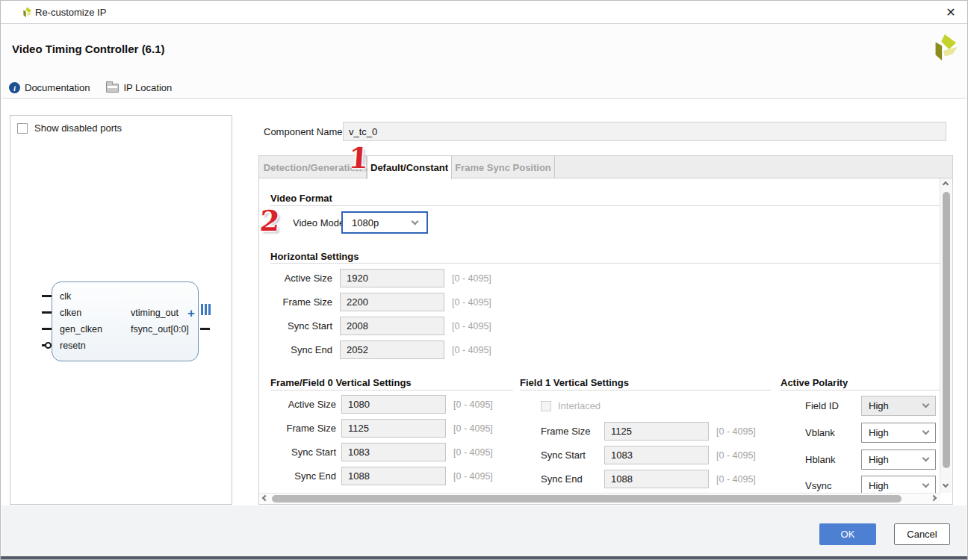 The height and width of the screenshot is (560, 968). Describe the element at coordinates (70, 12) in the screenshot. I see `window-title: Re-customize IP` at that location.